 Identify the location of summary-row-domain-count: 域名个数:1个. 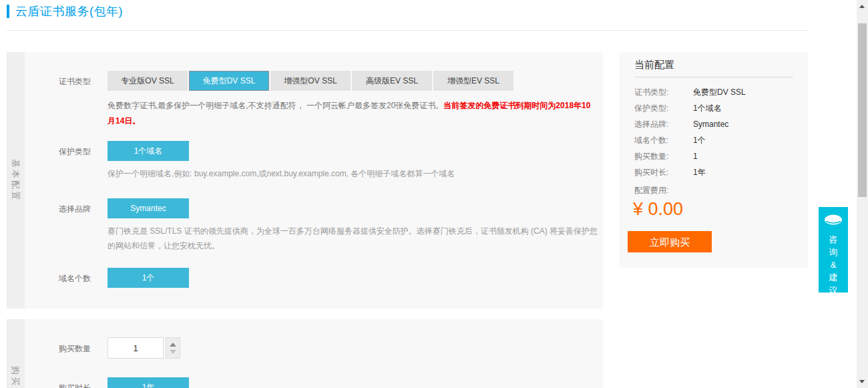
(690, 140).